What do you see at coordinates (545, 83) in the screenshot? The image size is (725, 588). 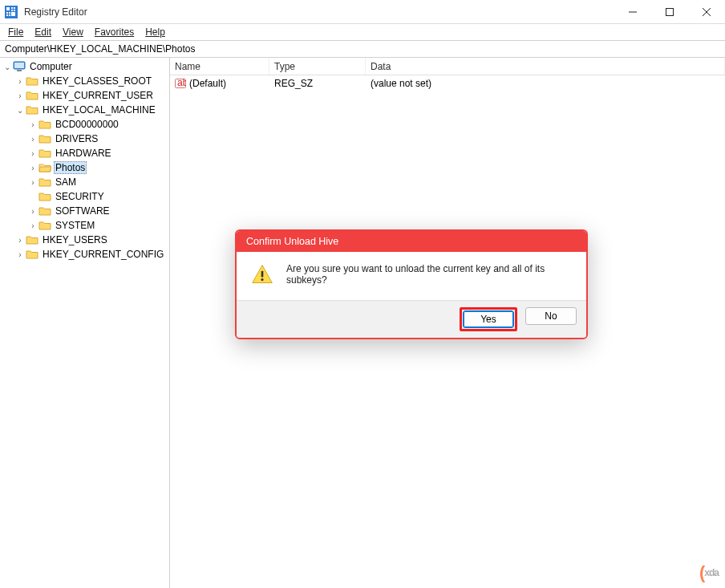 I see `value-data: (value not set)` at bounding box center [545, 83].